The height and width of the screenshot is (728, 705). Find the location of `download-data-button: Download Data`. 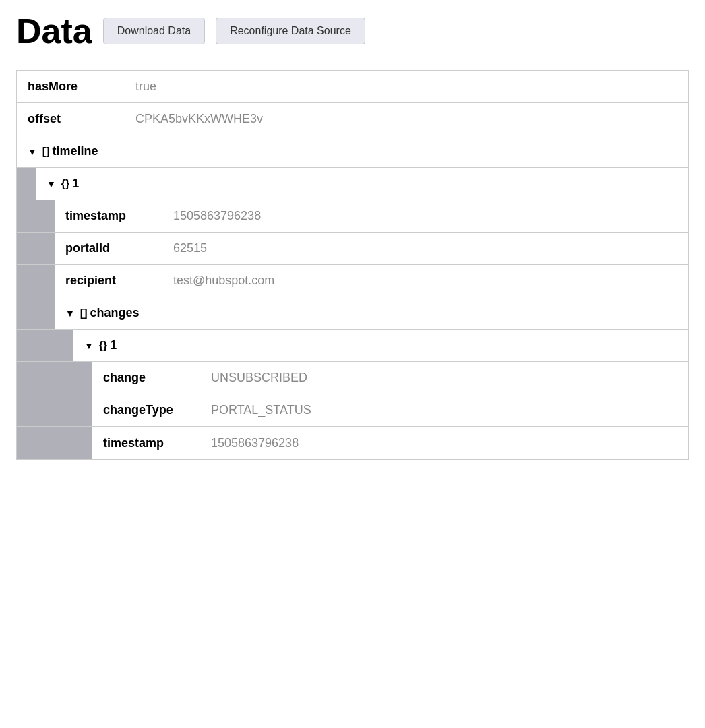

download-data-button: Download Data is located at coordinates (154, 31).